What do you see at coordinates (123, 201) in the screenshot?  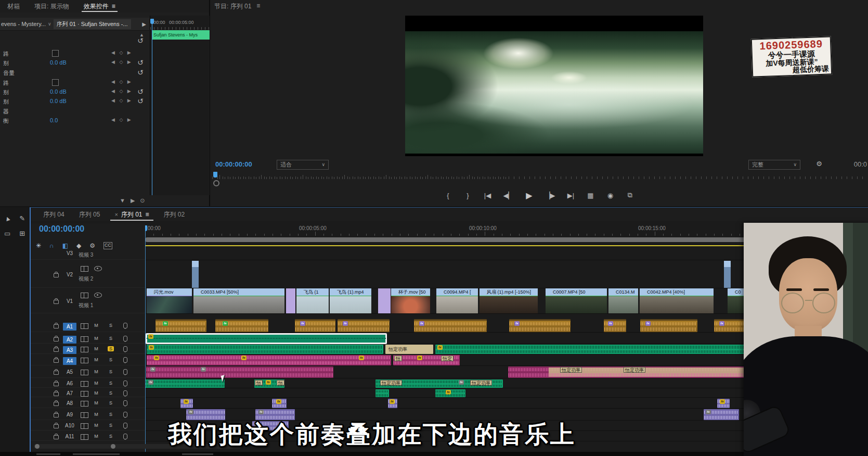 I see `filter-icon: ▼` at bounding box center [123, 201].